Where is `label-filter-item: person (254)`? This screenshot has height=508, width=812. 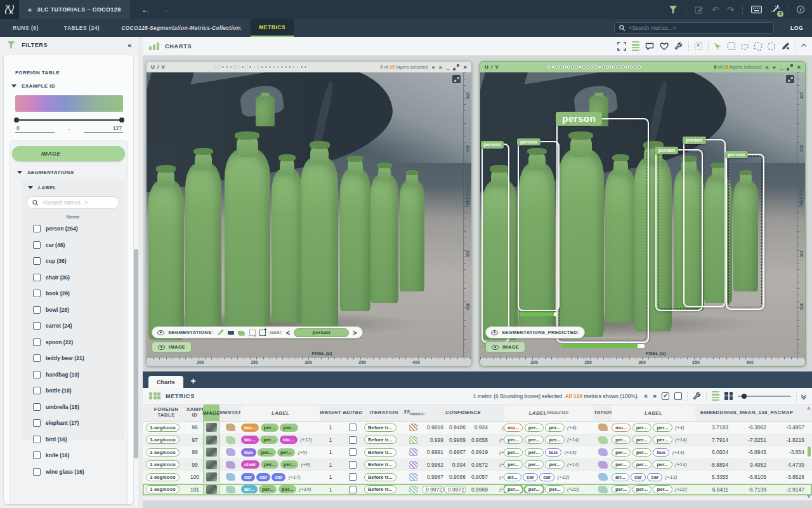
label-filter-item: person (254) is located at coordinates (77, 229).